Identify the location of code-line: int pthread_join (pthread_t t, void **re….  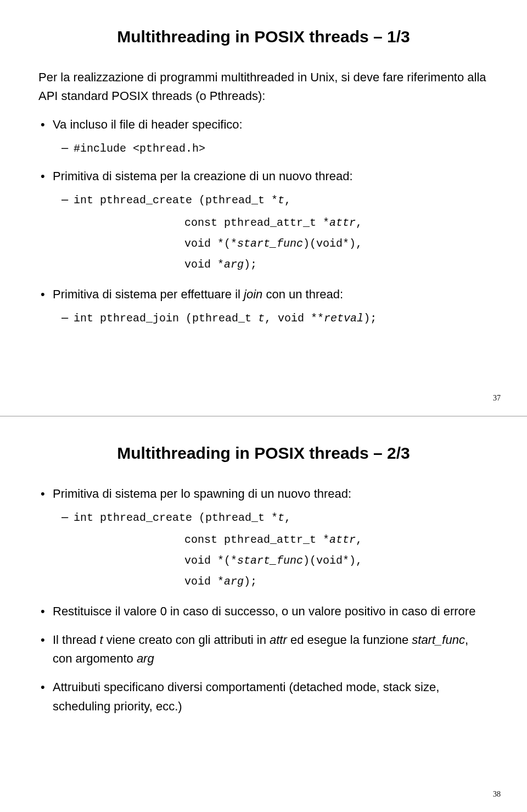
(225, 319).